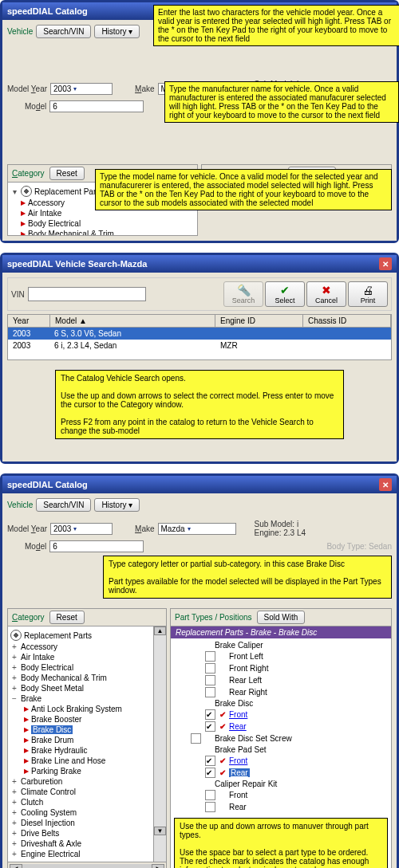 This screenshot has height=868, width=399. What do you see at coordinates (285, 294) in the screenshot?
I see `select-button: ✔Select` at bounding box center [285, 294].